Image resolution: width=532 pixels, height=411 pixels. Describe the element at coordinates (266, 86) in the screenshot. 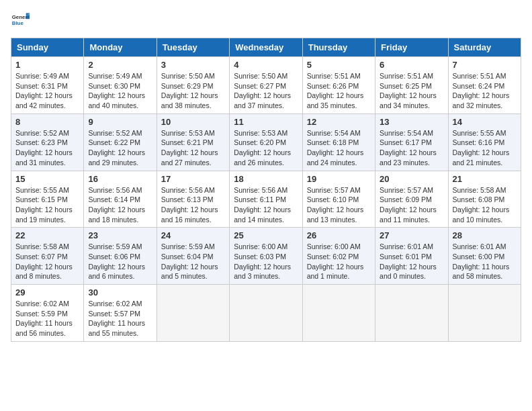

I see `calendar-day-cell: 4 Sunrise: 5:50 AMSunset: 6:27 PMDayligh…` at that location.